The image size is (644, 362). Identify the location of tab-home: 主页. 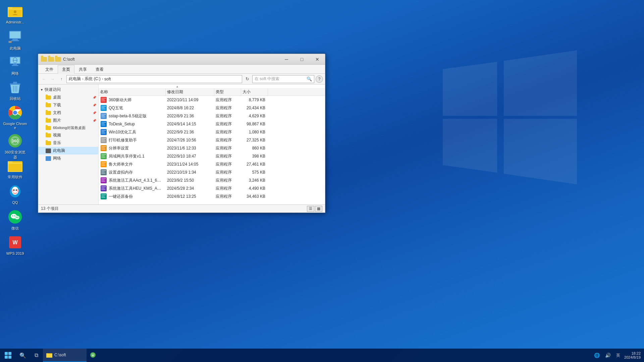
(66, 69).